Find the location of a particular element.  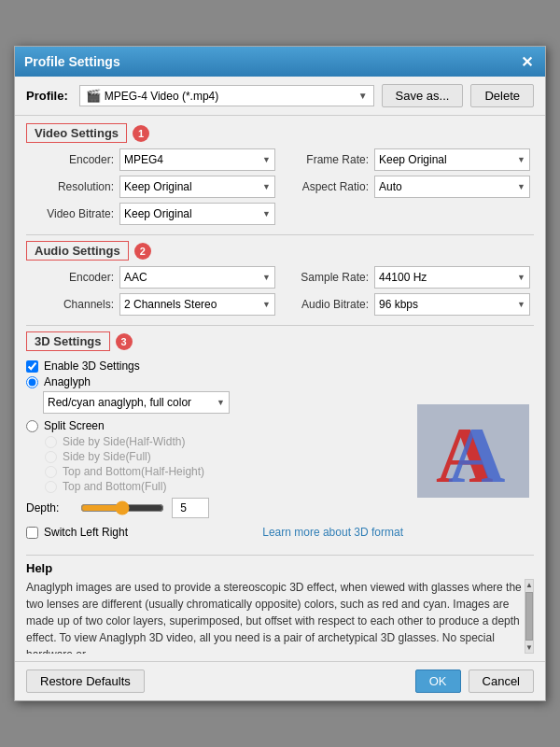

top-bottom-full-label: Top and Bottom(Full) is located at coordinates (114, 486).